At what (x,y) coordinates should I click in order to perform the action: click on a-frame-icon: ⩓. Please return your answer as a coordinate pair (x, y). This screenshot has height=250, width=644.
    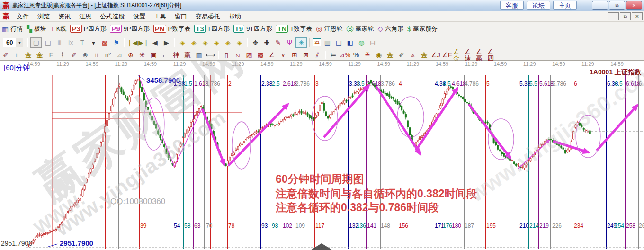
    Looking at the image, I should click on (413, 55).